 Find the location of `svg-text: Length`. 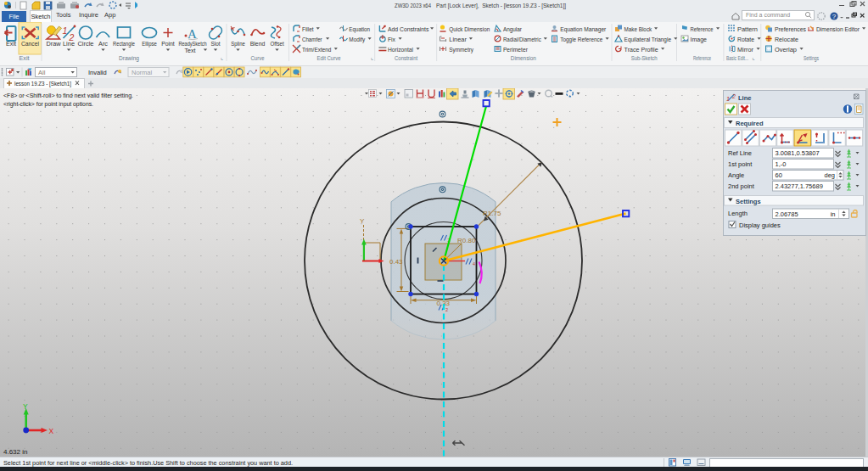

svg-text: Length is located at coordinates (738, 214).